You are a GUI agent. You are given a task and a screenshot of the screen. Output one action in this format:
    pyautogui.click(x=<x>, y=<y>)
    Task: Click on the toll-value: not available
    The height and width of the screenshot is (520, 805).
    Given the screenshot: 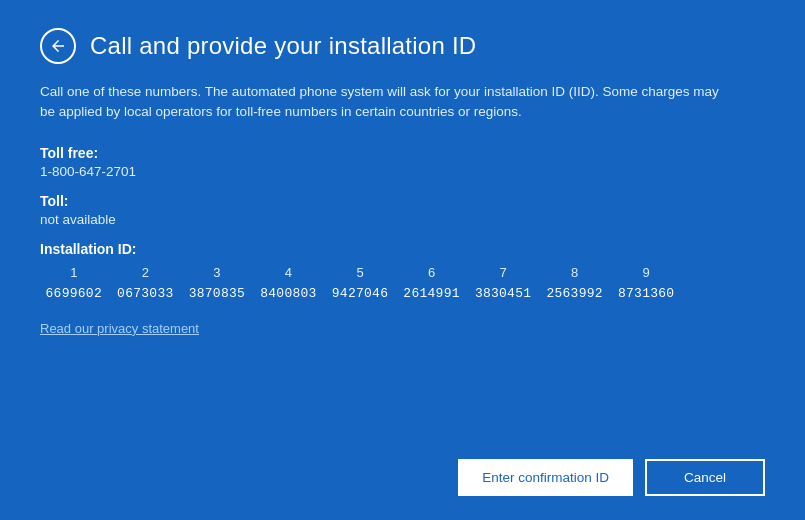 What is the action you would take?
    pyautogui.click(x=402, y=220)
    